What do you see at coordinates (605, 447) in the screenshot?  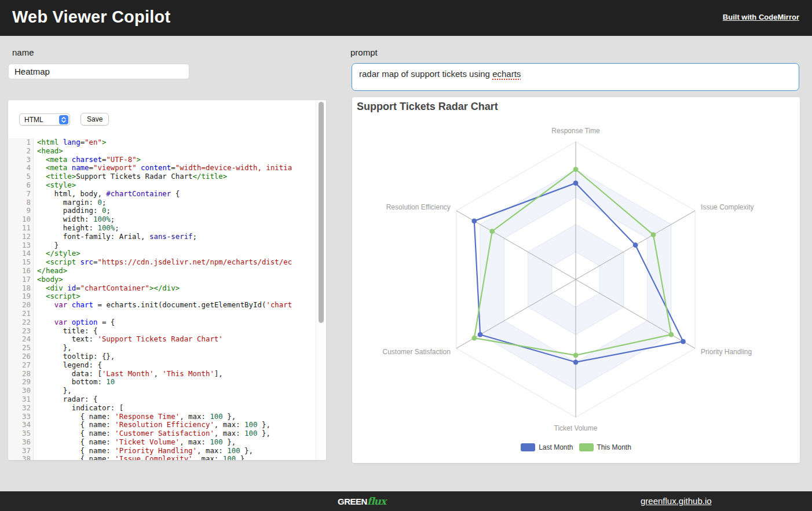 I see `legend-item-this-month: This Month` at bounding box center [605, 447].